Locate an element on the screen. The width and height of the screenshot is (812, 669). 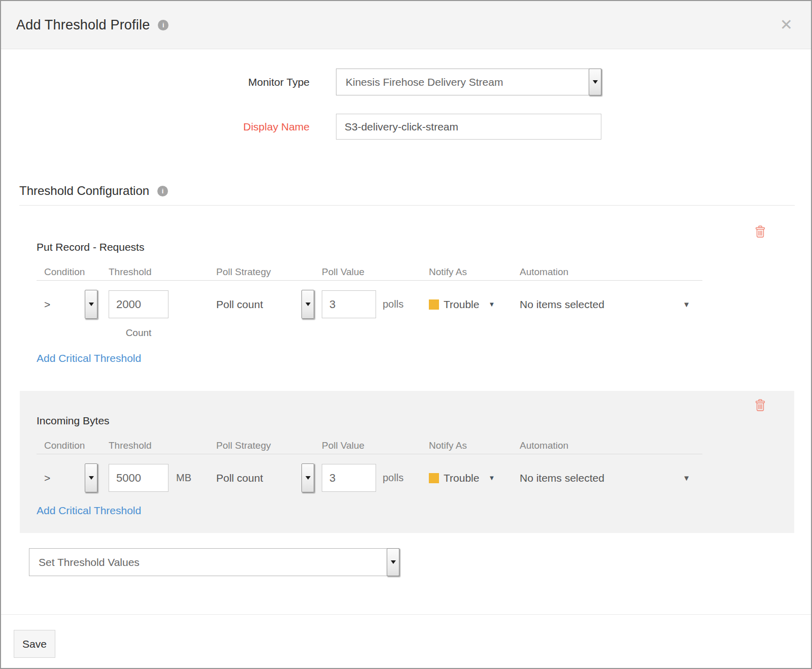
set-threshold-values-dropdown-button is located at coordinates (393, 562).